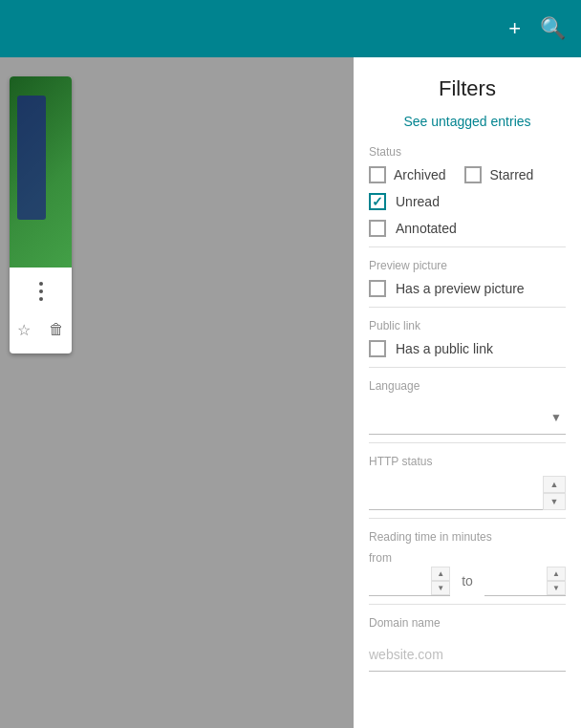 The image size is (581, 728). I want to click on to-spacer-label, so click(526, 558).